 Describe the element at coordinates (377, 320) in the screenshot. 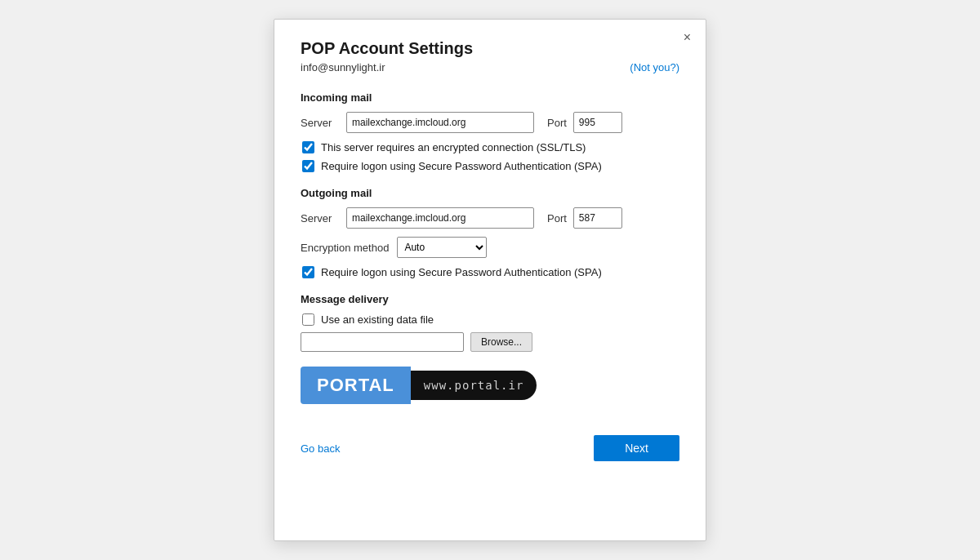

I see `use-existing-checkbox-label: Use an existing data file` at that location.